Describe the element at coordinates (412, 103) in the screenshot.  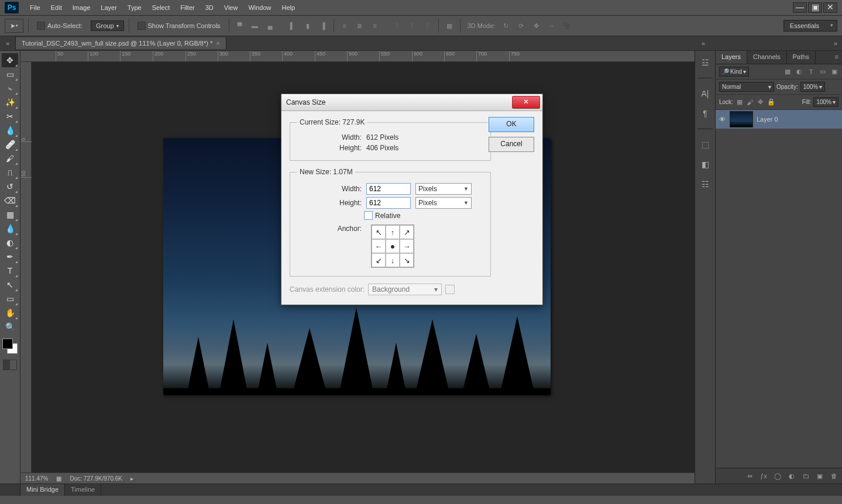
I see `dialog-titlebar: Canvas Size ✕` at that location.